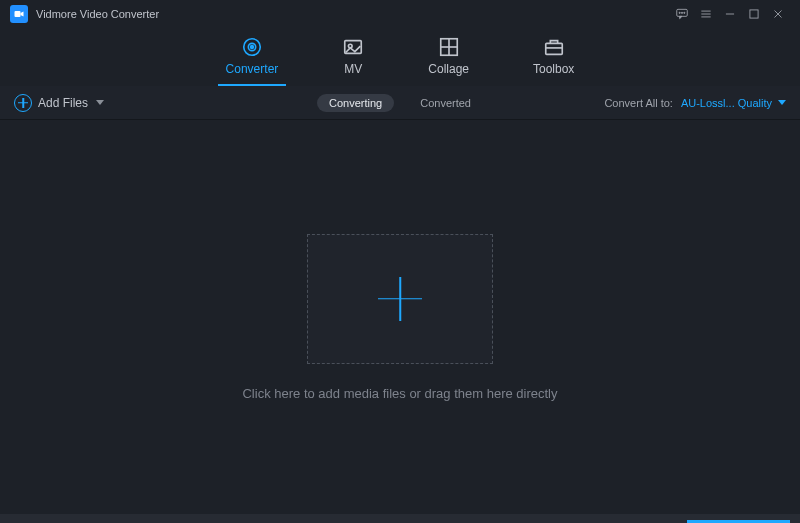  I want to click on menu-icon, so click(706, 14).